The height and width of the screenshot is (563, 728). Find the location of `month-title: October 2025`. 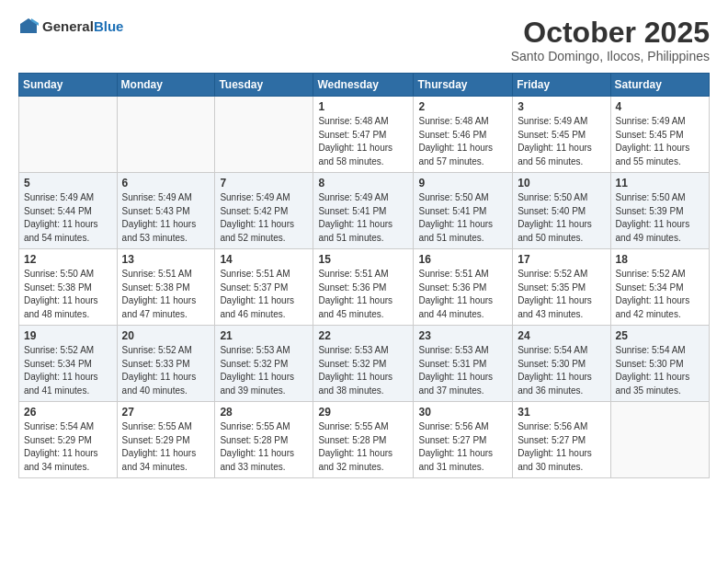

month-title: October 2025 is located at coordinates (610, 33).